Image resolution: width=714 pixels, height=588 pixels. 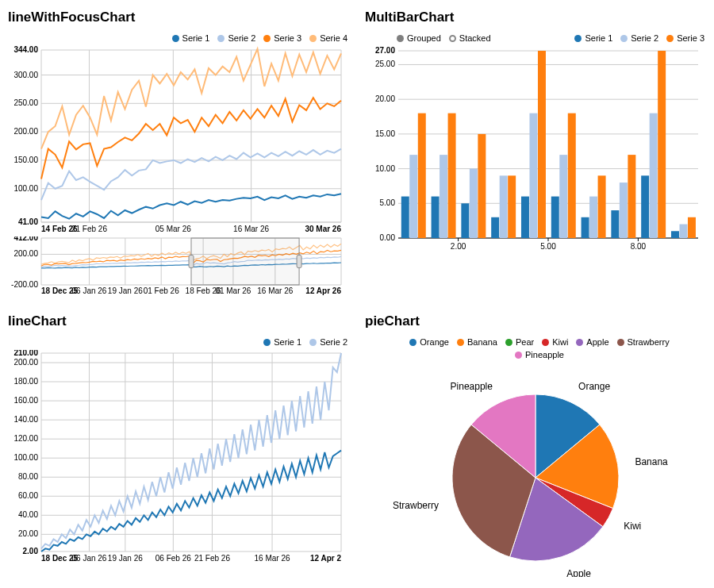 What do you see at coordinates (29, 222) in the screenshot?
I see `svg-text: 41.00` at bounding box center [29, 222].